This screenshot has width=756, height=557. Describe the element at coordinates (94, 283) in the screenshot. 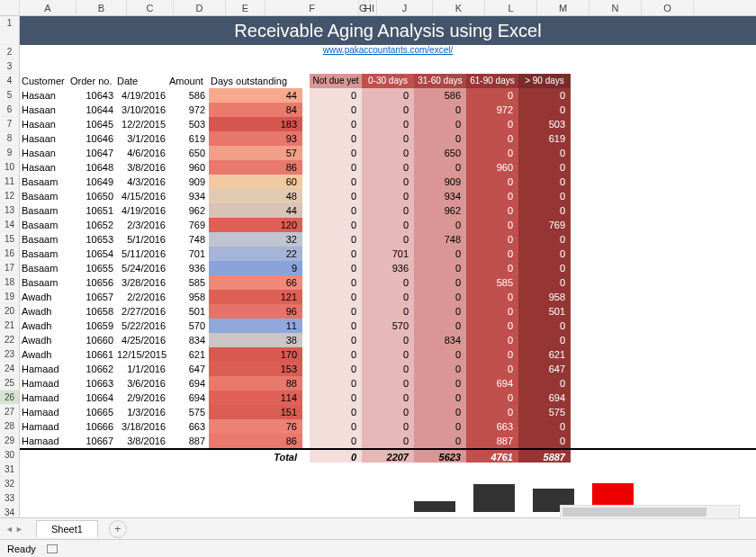

I see `cell-order: 10656` at that location.